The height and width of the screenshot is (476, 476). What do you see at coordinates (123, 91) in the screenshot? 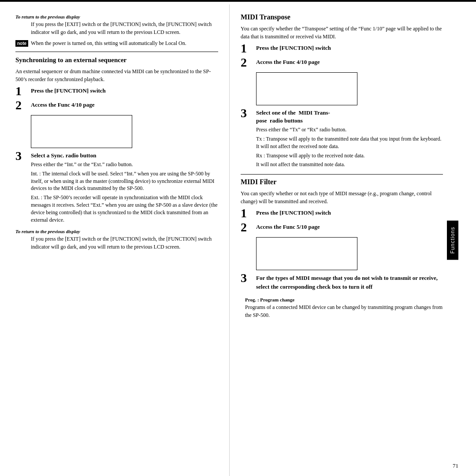
I see `left-step1-content: Press the [FUNCTION] switch` at bounding box center [123, 91].